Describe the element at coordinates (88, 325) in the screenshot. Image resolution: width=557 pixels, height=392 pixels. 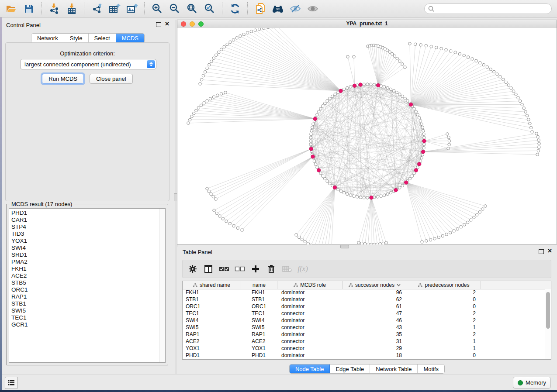
I see `mcds-result-item: GCR1` at that location.